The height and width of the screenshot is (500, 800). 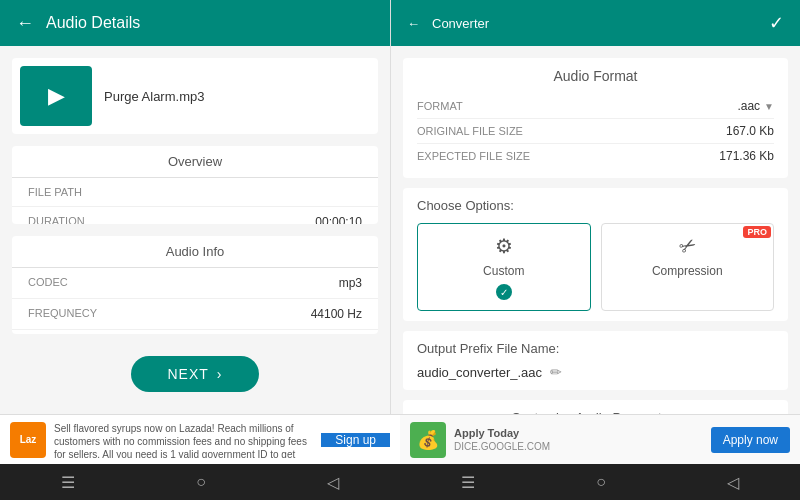 What do you see at coordinates (776, 23) in the screenshot?
I see `check-icon: ✓` at bounding box center [776, 23].